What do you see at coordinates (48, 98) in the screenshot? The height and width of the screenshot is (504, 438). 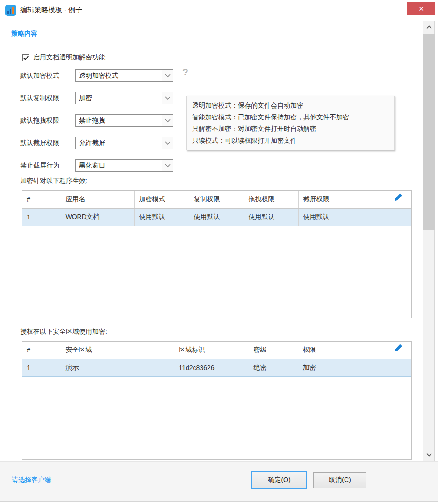 I see `field-label: 默认复制权限` at bounding box center [48, 98].